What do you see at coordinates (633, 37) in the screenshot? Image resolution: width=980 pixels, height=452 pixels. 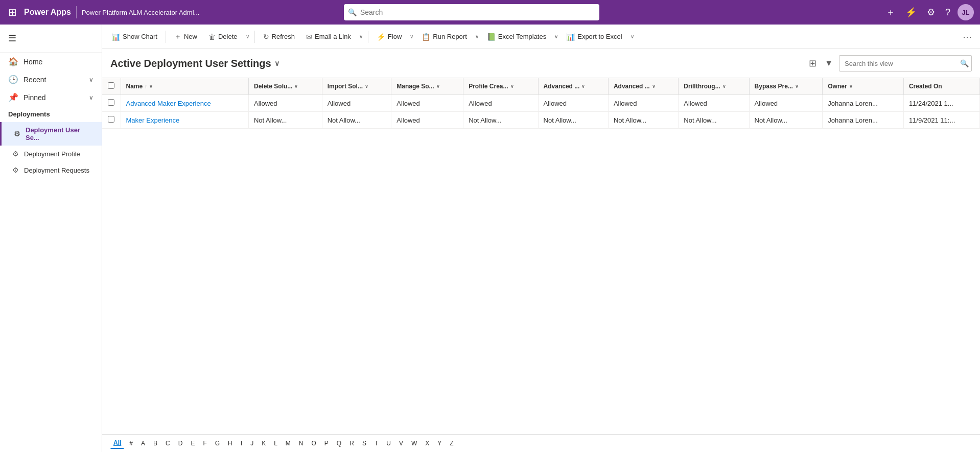 I see `export-excel-dropdown-arrow: ∨` at bounding box center [633, 37].